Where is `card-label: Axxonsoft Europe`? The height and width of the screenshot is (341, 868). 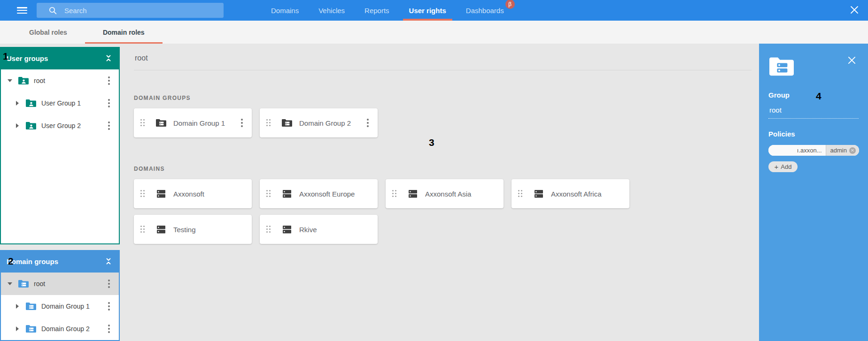
card-label: Axxonsoft Europe is located at coordinates (335, 194).